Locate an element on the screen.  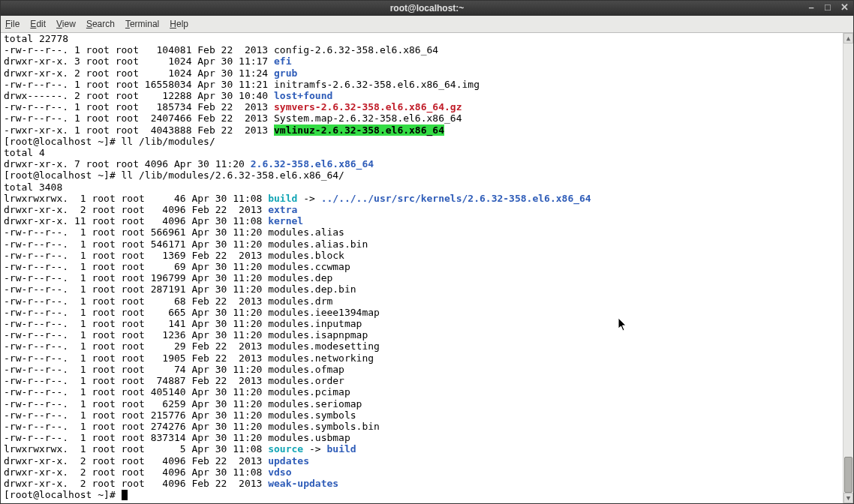
cursor is located at coordinates (125, 495).